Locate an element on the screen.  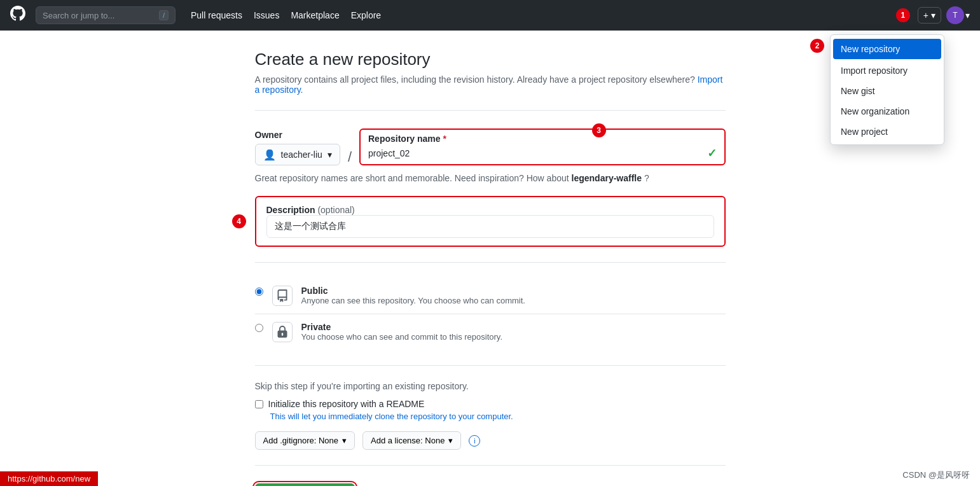
description-section: 4 Description (optional) is located at coordinates (490, 221).